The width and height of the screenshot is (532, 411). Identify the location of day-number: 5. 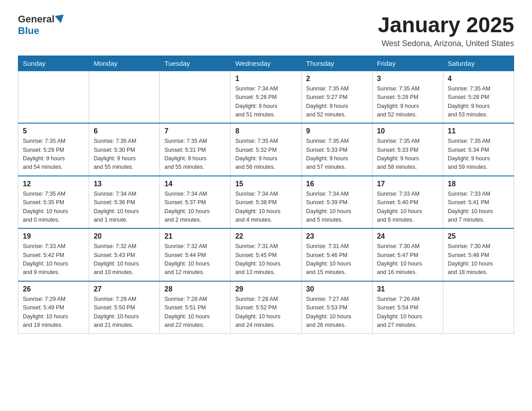
(54, 131).